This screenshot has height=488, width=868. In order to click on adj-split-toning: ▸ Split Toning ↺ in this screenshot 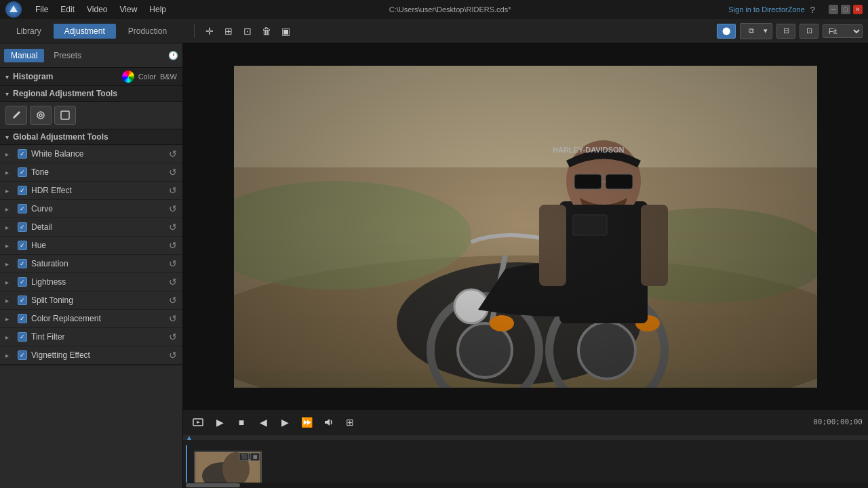, I will do `click(91, 301)`.